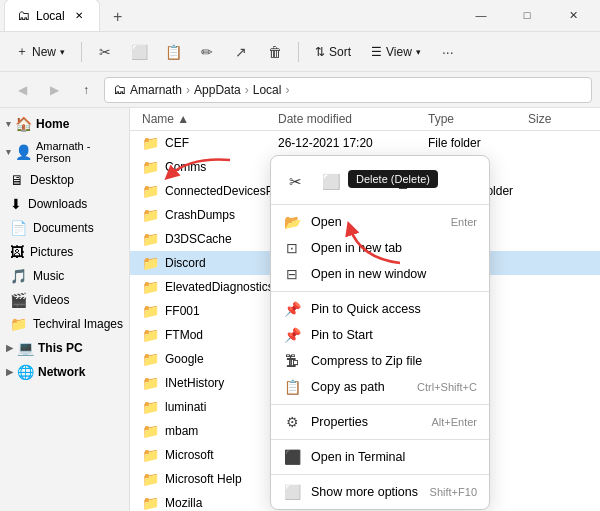 This screenshot has width=600, height=511. What do you see at coordinates (10, 372) in the screenshot?
I see `chevron-icon-4: ▶` at bounding box center [10, 372].